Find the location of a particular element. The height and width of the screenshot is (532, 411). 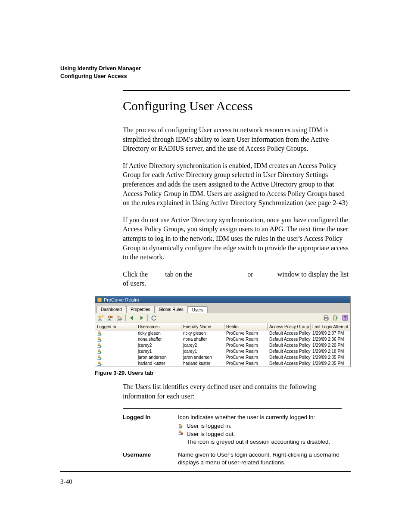

col-realm: Realm is located at coordinates (246, 327).